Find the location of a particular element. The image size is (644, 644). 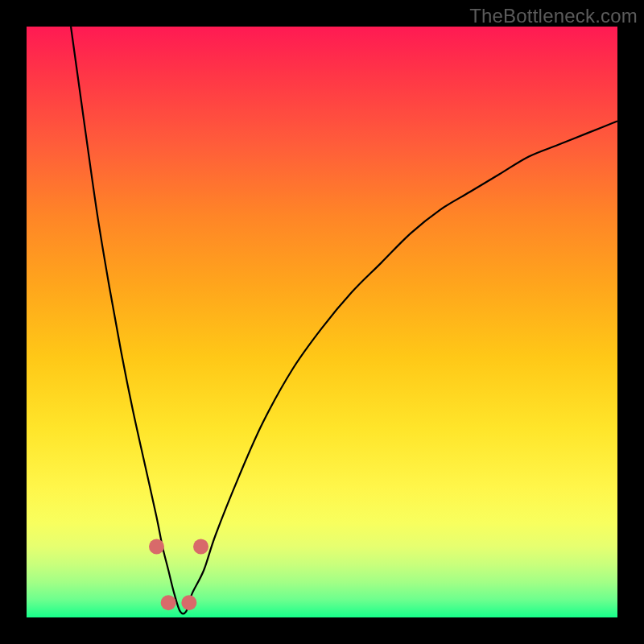

watermark-text: TheBottleneck.com is located at coordinates (554, 16).